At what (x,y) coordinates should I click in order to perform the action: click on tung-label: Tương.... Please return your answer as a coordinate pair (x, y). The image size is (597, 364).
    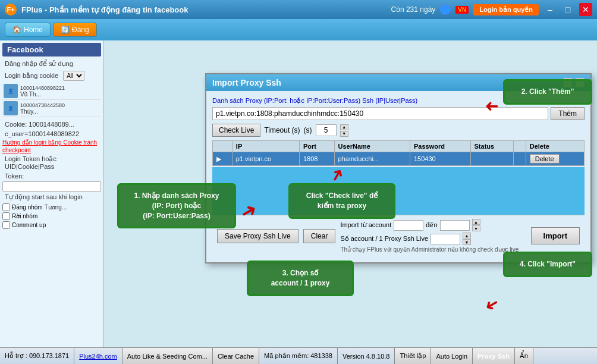
    Looking at the image, I should click on (56, 207).